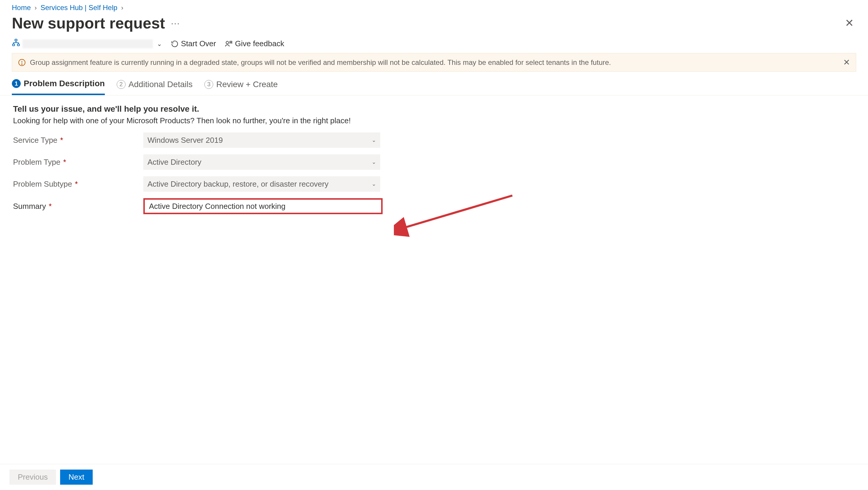 Image resolution: width=868 pixels, height=490 pixels. What do you see at coordinates (175, 44) in the screenshot?
I see `refresh-icon` at bounding box center [175, 44].